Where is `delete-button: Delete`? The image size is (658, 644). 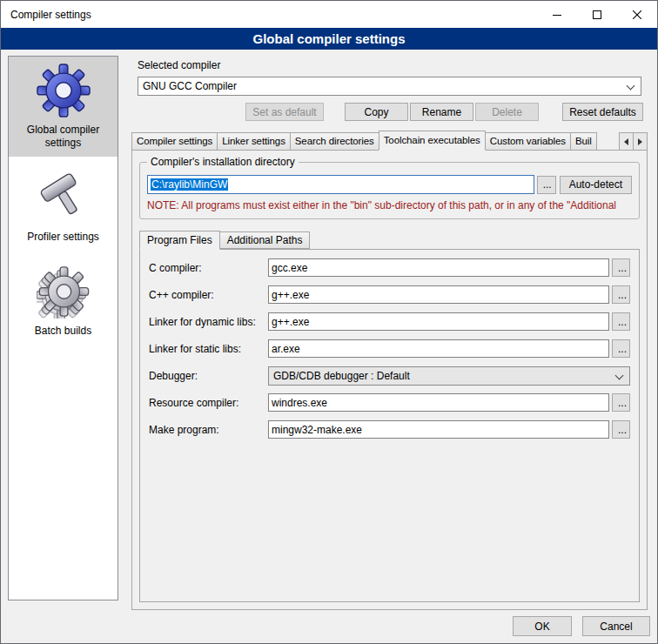
delete-button: Delete is located at coordinates (507, 111).